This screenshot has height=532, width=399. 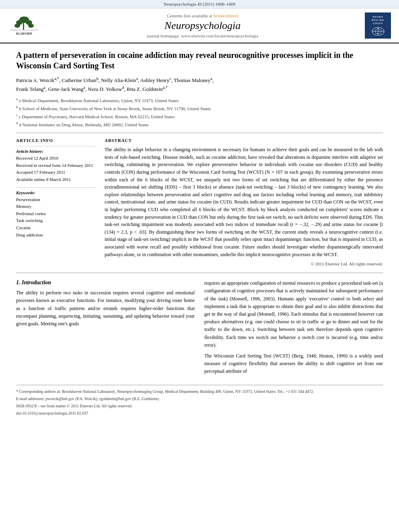 What do you see at coordinates (200, 399) in the screenshot?
I see `email-note: E-mail addresses: pwoicik@bnl.gov (P.A. …` at bounding box center [200, 399].